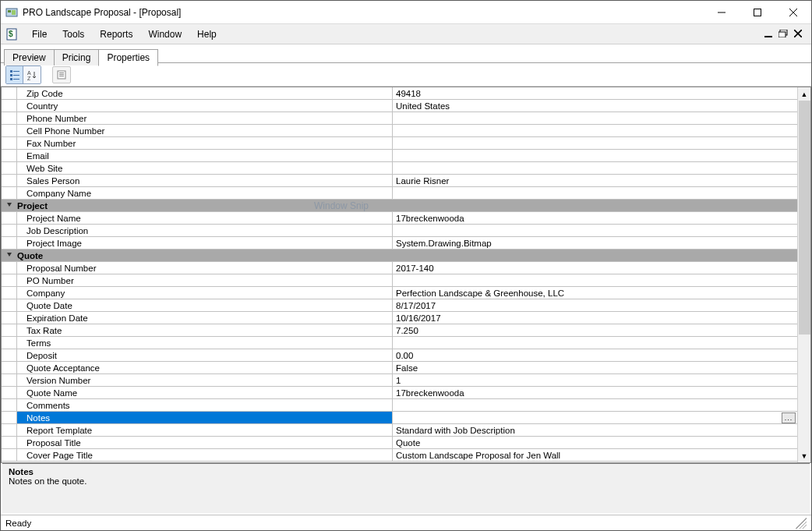 This screenshot has height=531, width=812. Describe the element at coordinates (399, 455) in the screenshot. I see `property-row: Cover Page TitleCustom Landscape Proposa…` at that location.